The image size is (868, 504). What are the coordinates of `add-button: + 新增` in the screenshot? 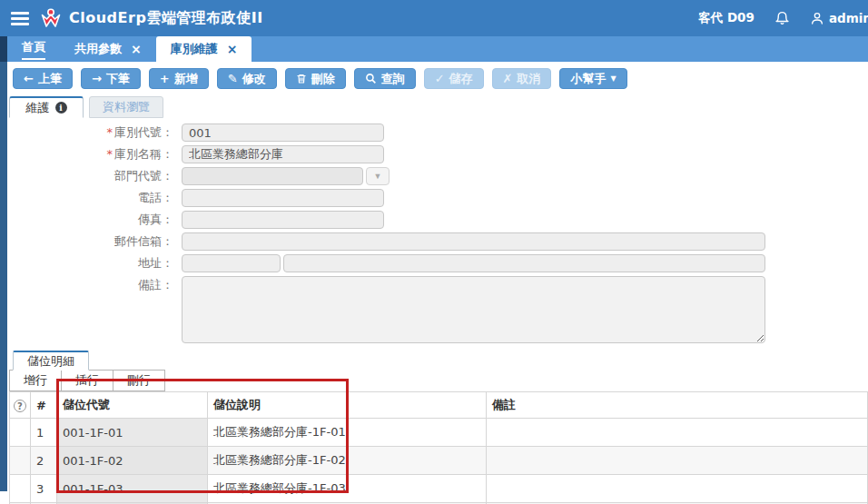 It's located at (179, 78).